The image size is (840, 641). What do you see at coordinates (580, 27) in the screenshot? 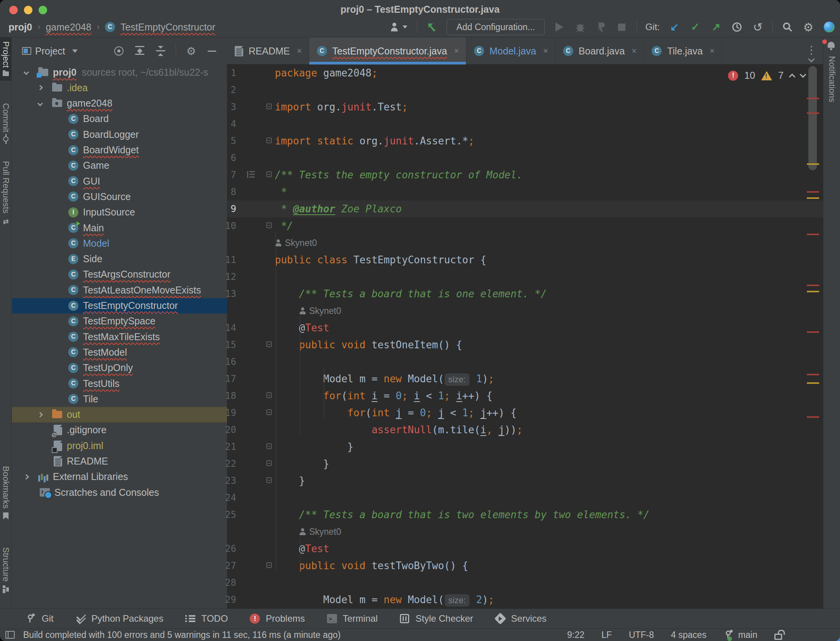
I see `debug-icon` at bounding box center [580, 27].